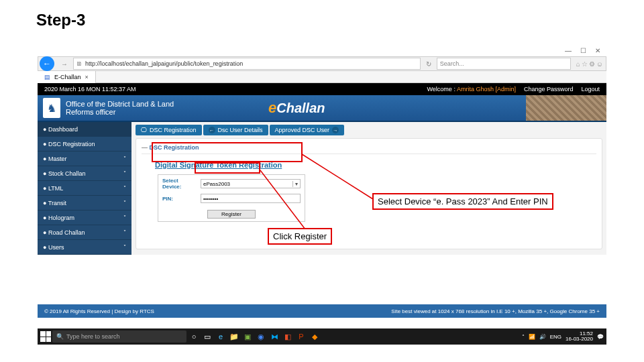  Describe the element at coordinates (85, 144) in the screenshot. I see `sidebar-item-dsc-registration: ● DSC Registration` at that location.